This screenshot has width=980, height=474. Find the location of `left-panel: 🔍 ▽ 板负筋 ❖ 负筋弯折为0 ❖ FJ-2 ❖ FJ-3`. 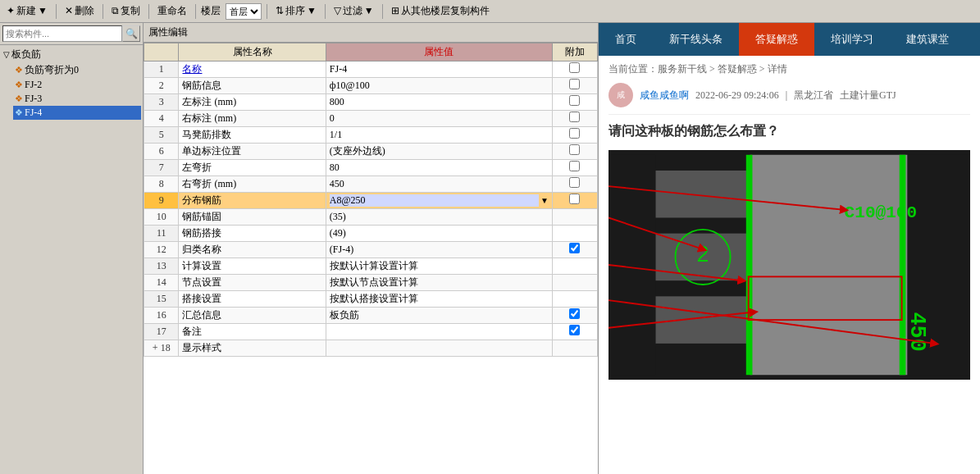

left-panel: 🔍 ▽ 板负筋 ❖ 负筋弯折为0 ❖ FJ-2 ❖ FJ-3 is located at coordinates (72, 248).